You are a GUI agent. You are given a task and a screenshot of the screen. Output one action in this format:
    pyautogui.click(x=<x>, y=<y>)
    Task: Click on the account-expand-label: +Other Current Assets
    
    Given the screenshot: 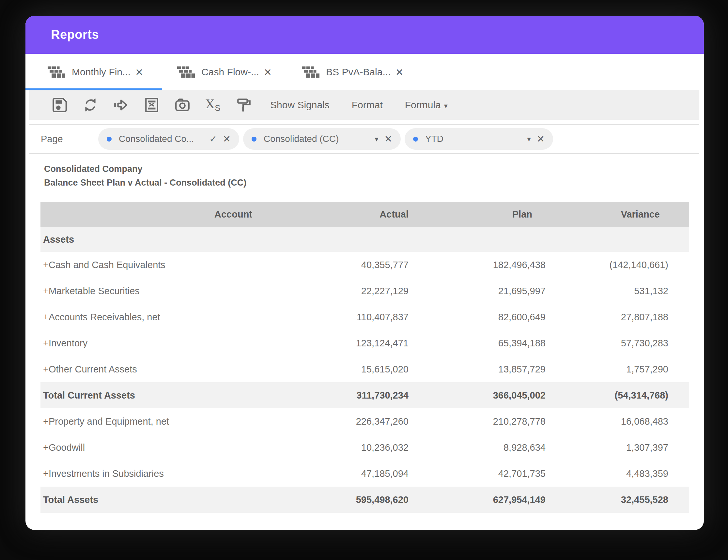 What is the action you would take?
    pyautogui.click(x=185, y=369)
    